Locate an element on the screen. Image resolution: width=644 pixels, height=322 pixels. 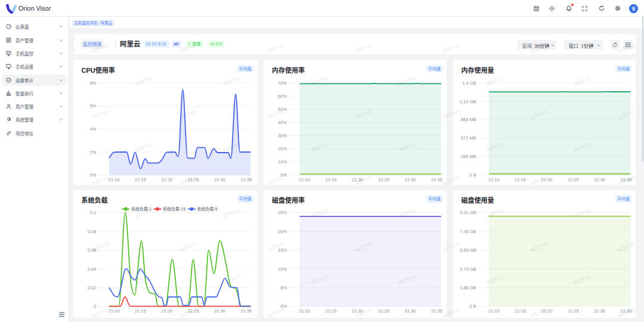
svg-text: 21:10 is located at coordinates (494, 311).